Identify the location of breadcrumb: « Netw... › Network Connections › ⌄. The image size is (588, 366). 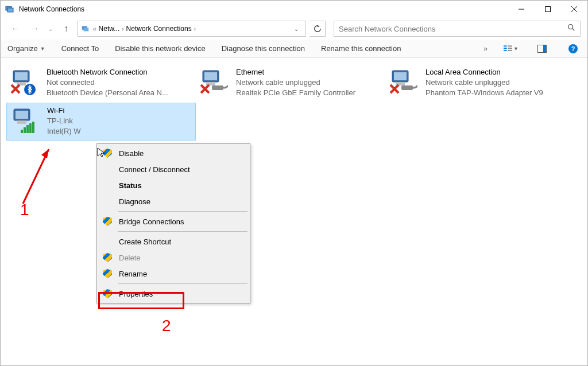
(192, 29).